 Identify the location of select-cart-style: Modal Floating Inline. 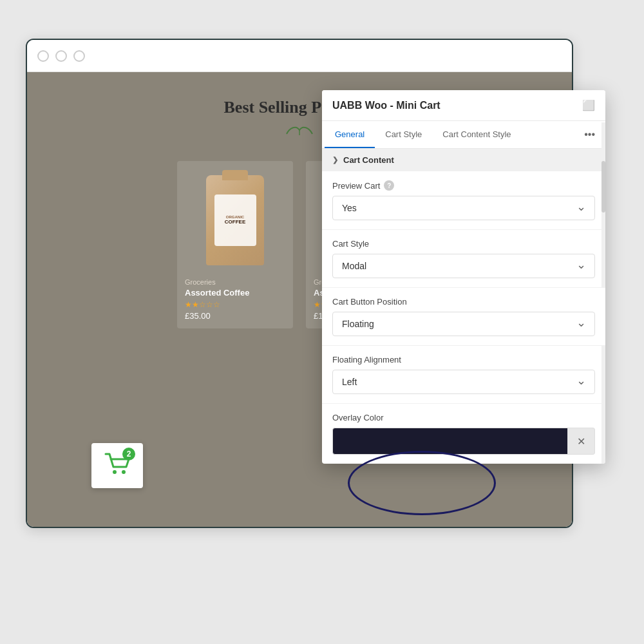
(464, 266).